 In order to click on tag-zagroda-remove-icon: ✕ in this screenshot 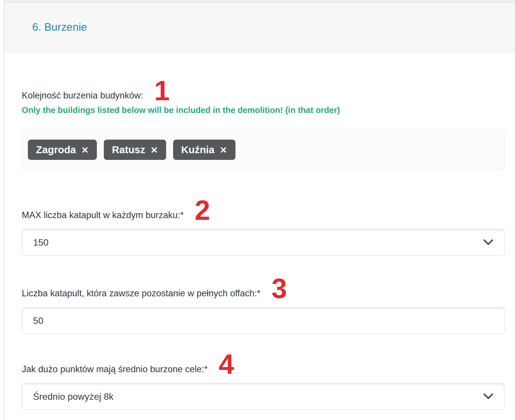, I will do `click(85, 150)`.